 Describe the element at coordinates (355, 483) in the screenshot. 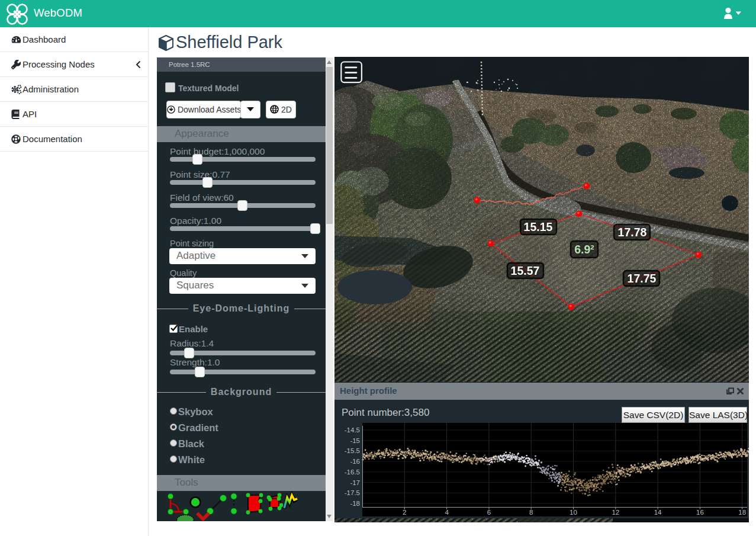

I see `svg-text: -17` at that location.